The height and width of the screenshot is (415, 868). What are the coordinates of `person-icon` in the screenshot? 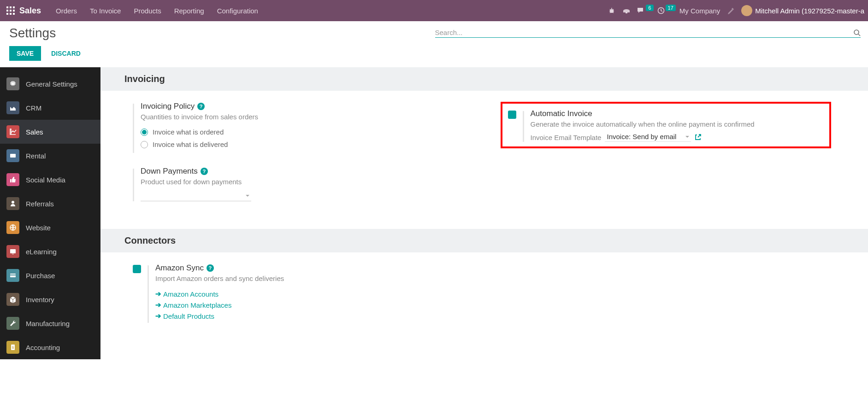 It's located at (13, 204).